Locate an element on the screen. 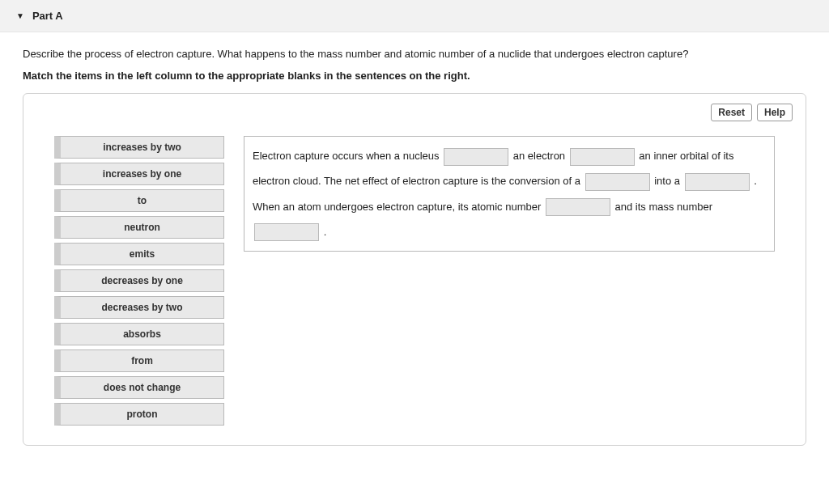 The height and width of the screenshot is (504, 829). sentence-text: Electron capture occurs when a nucleus is located at coordinates (347, 155).